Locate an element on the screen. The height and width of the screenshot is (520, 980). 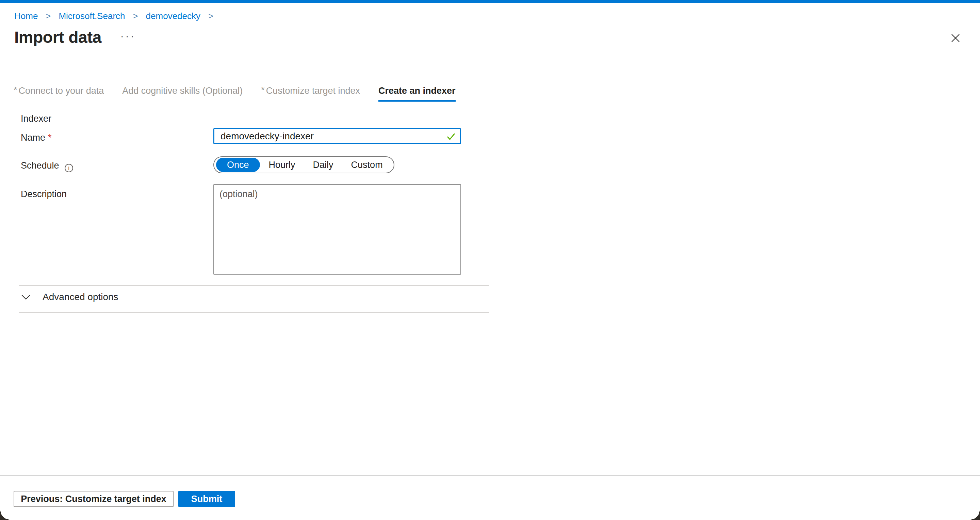
submit-button: Submit is located at coordinates (207, 499).